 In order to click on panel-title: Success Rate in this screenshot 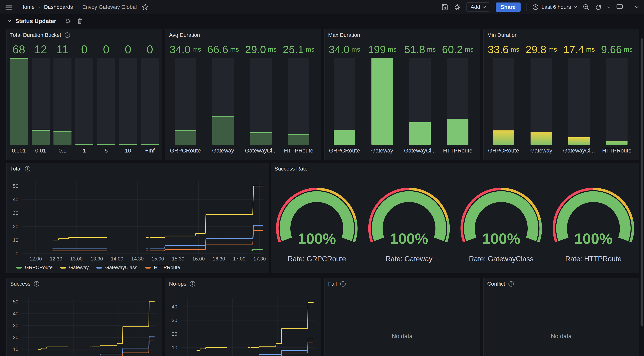, I will do `click(291, 169)`.